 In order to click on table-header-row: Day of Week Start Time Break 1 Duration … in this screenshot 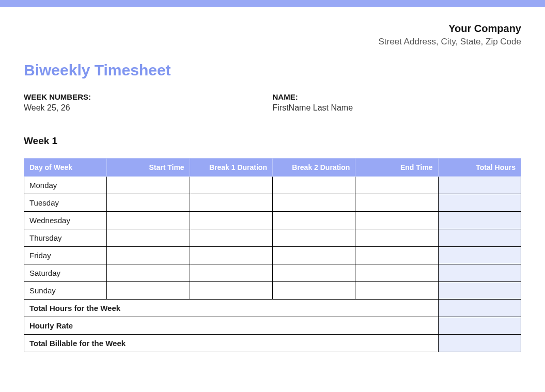, I will do `click(273, 167)`.